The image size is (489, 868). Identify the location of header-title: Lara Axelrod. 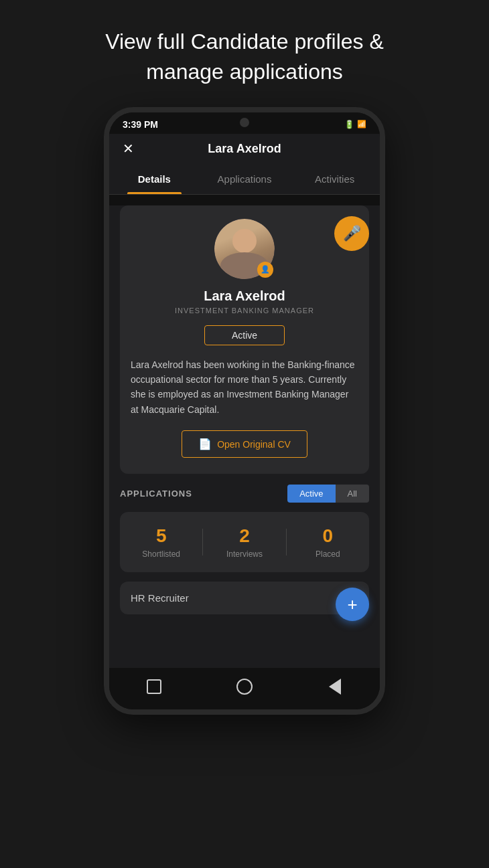
(244, 149).